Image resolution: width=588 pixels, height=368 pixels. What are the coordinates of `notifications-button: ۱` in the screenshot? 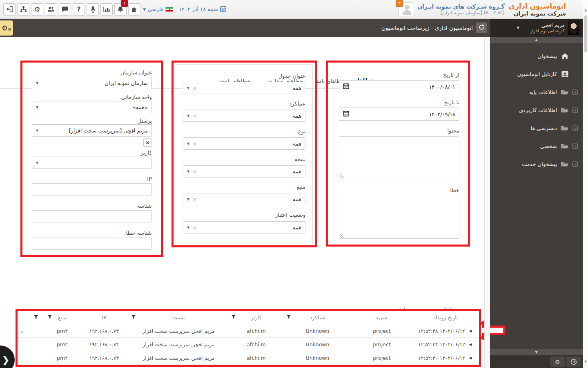 It's located at (120, 9).